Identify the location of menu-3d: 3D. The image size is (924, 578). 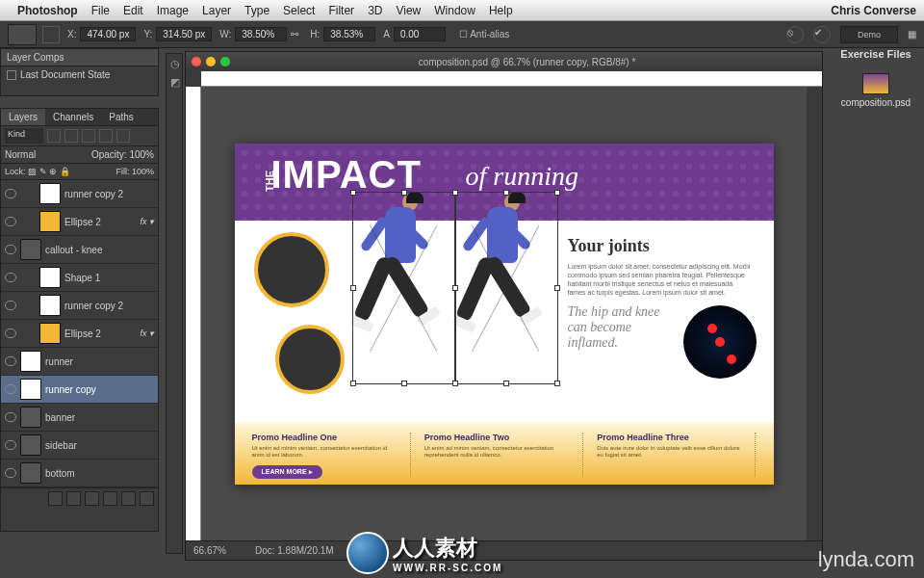
(375, 11).